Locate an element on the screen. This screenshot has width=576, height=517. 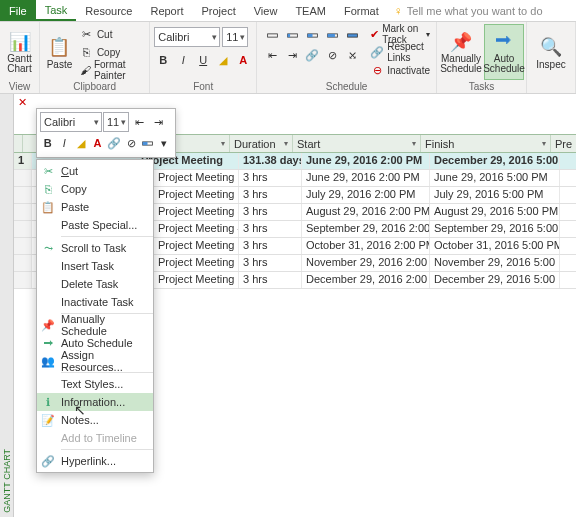
mark-on-track-button: ✔Mark on Track▾ is located at coordinates (400, 34).